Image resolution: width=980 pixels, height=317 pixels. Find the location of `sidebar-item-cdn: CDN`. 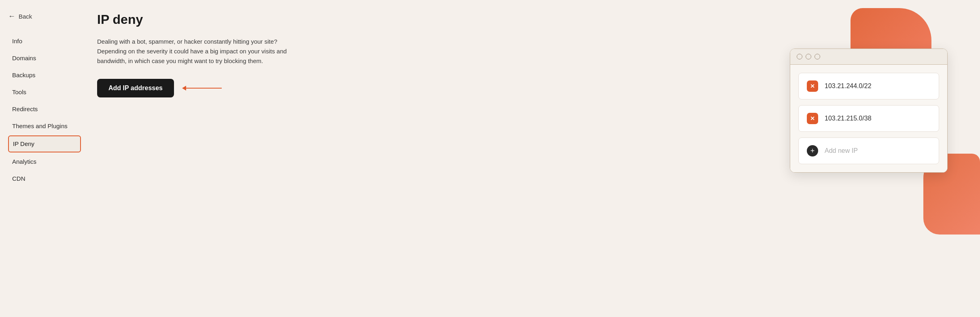

sidebar-item-cdn: CDN is located at coordinates (45, 179).